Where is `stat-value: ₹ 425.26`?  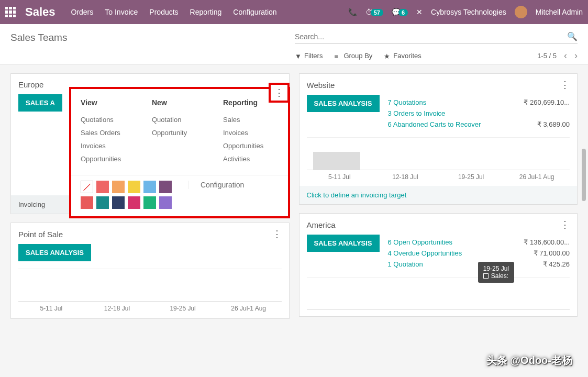
stat-value: ₹ 425.26 is located at coordinates (556, 264).